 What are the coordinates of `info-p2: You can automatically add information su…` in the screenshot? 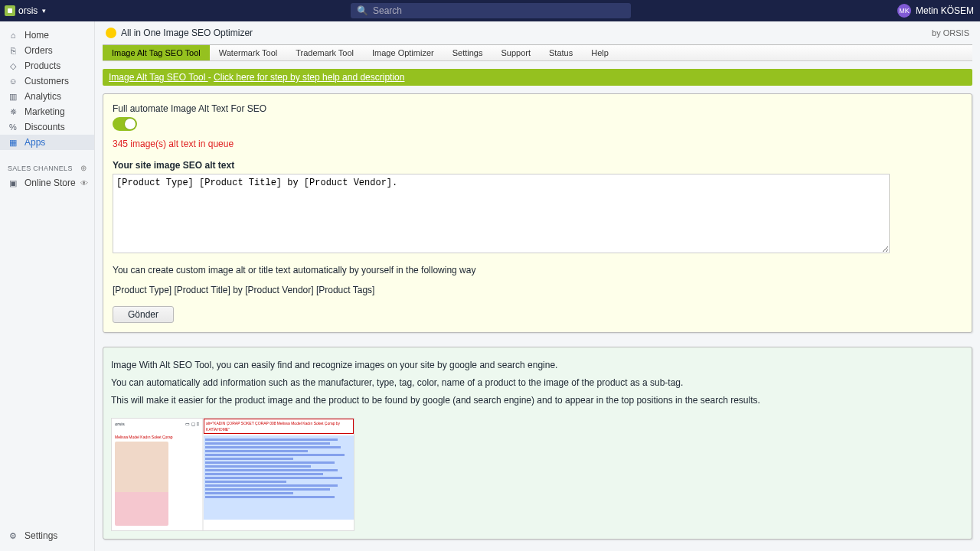 It's located at (537, 383).